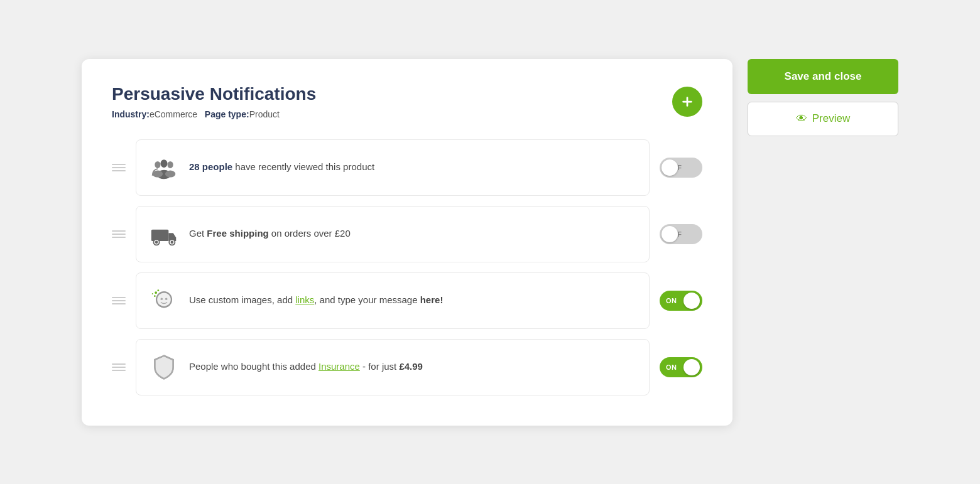  I want to click on notification-card-custom: Use custom images, add links, and type y…, so click(393, 301).